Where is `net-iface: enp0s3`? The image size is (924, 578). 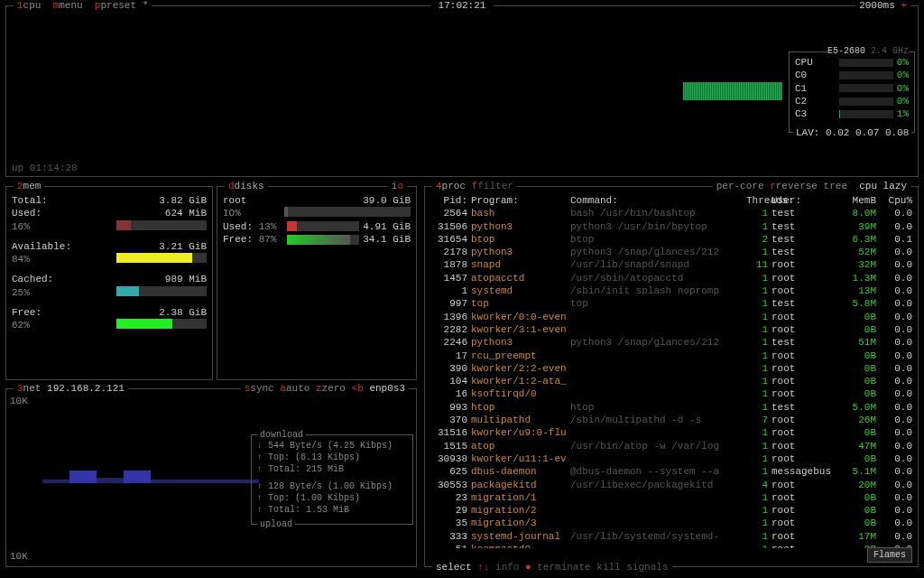
net-iface: enp0s3 is located at coordinates (387, 388).